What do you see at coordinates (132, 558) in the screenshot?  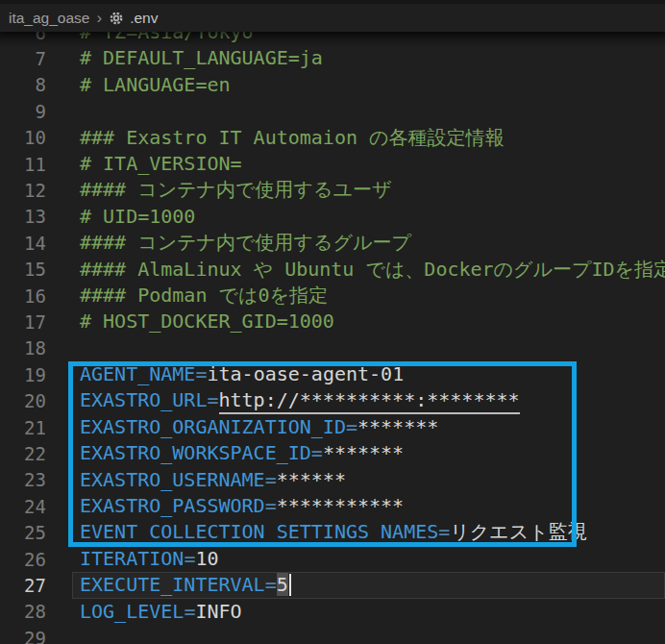 I see `env-key: ITERATION` at bounding box center [132, 558].